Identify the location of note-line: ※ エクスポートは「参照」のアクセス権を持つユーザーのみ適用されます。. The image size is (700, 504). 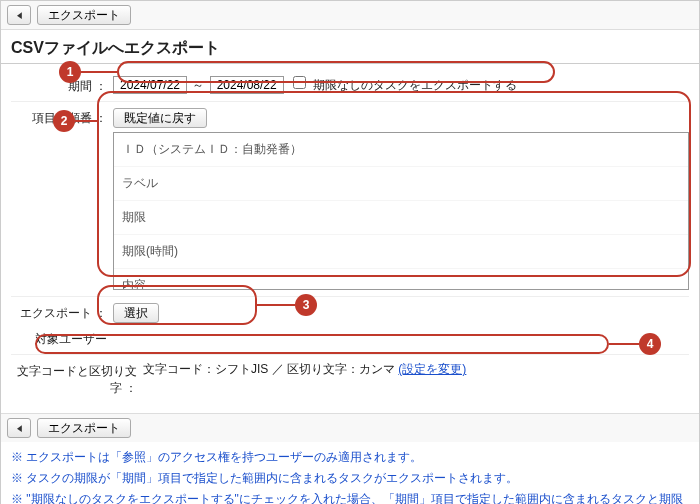
(350, 458).